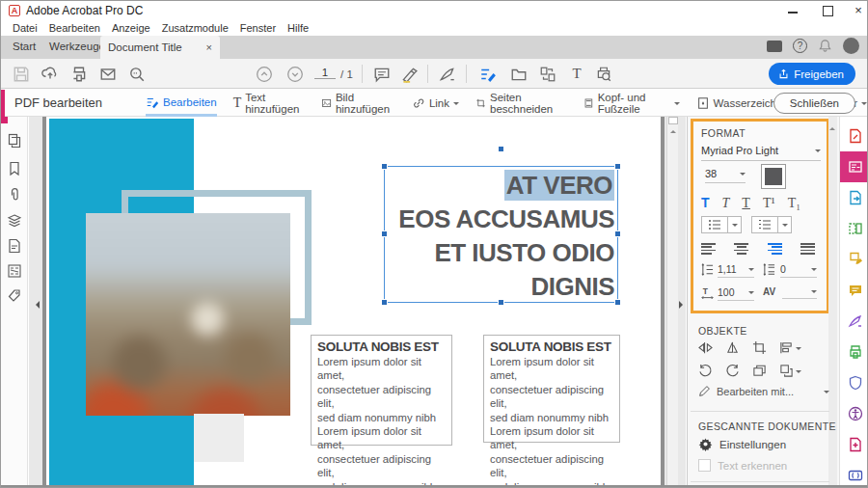  What do you see at coordinates (726, 203) in the screenshot?
I see `italic-button: T` at bounding box center [726, 203].